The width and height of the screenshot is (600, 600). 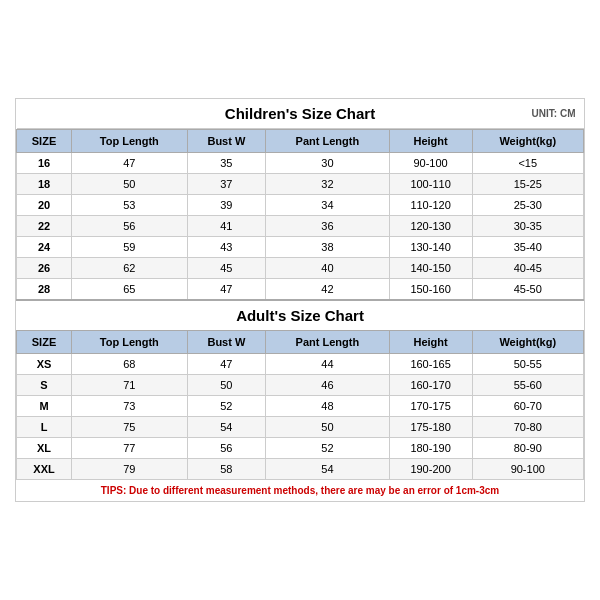 What do you see at coordinates (300, 268) in the screenshot?
I see `children-table-row: 26624540140-15040-45` at bounding box center [300, 268].